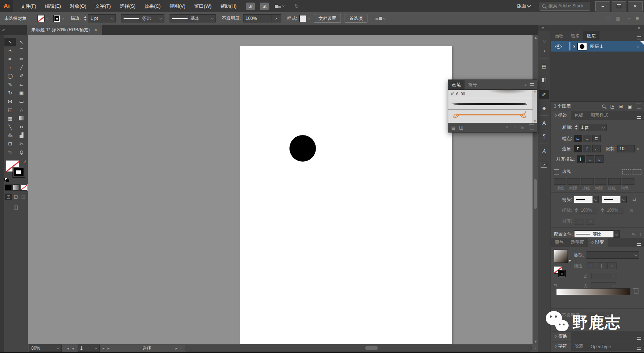 The width and height of the screenshot is (644, 353). Describe the element at coordinates (640, 244) in the screenshot. I see `gradient-panel-menu-icon` at that location.